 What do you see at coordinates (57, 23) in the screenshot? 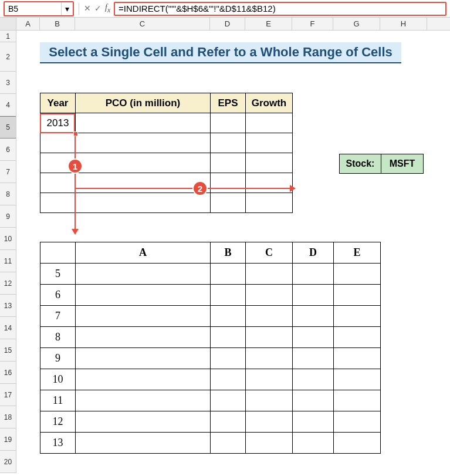
I see `col-header-b: B` at bounding box center [57, 23].